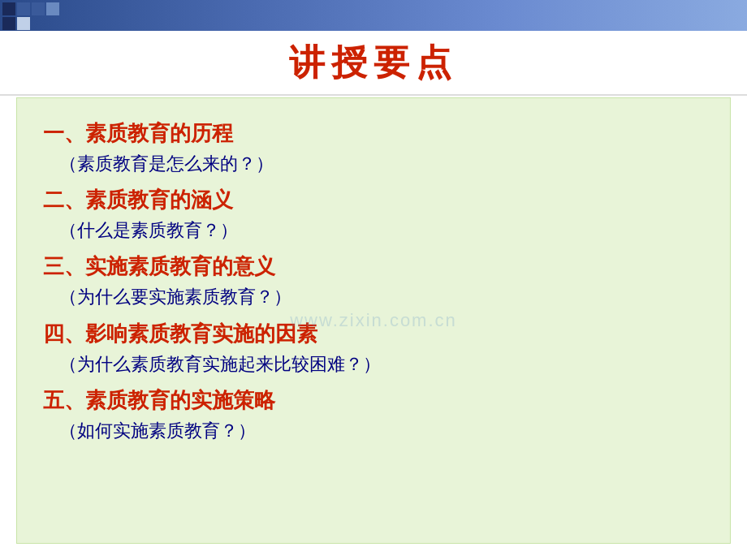 The image size is (747, 560). Describe the element at coordinates (374, 430) in the screenshot. I see `item-5-subtitle: （如何实施素质教育？）` at that location.